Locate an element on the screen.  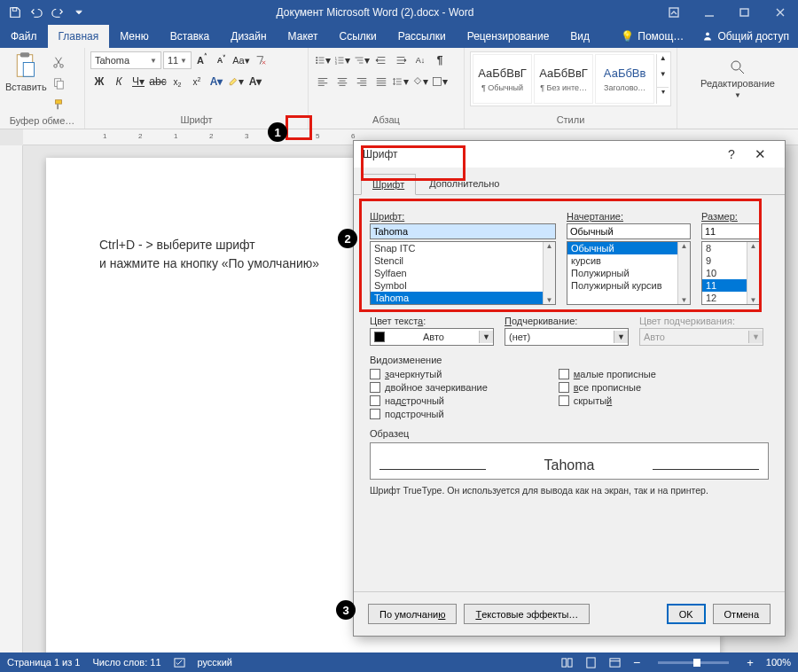
tab-mailings: Рассылки is located at coordinates (422, 36).